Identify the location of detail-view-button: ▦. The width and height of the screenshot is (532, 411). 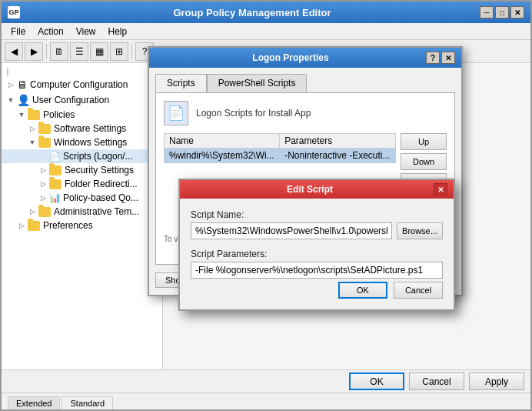
(99, 52).